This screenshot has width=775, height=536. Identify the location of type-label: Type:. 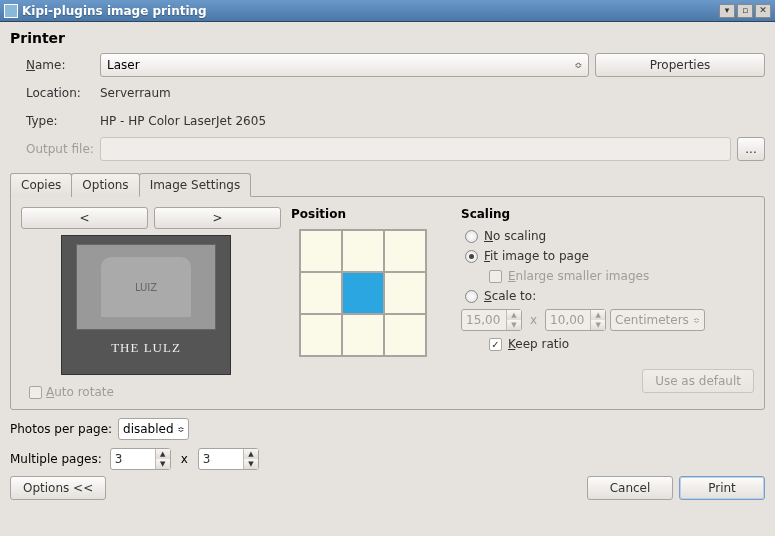
(55, 121).